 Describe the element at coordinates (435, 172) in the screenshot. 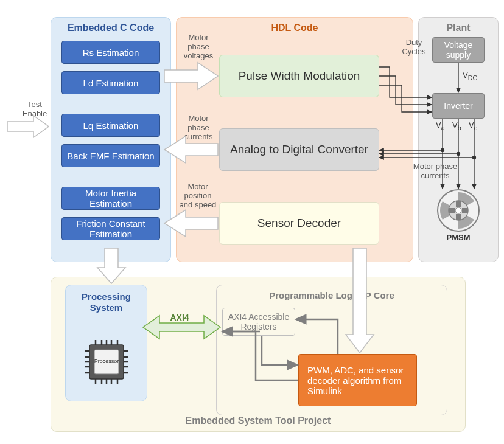

I see `motor-phase-currents-plant-label: Motor phase currents` at that location.